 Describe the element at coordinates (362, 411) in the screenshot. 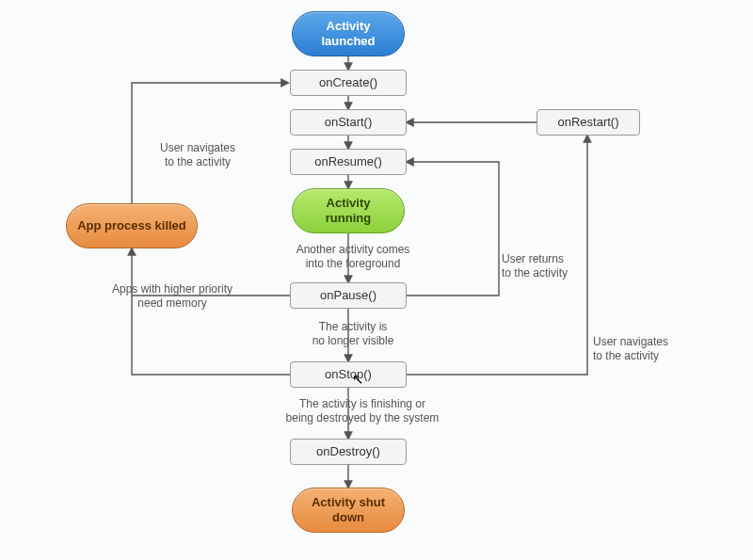

I see `label-activity-finishing: The activity is finishing or being destr…` at that location.